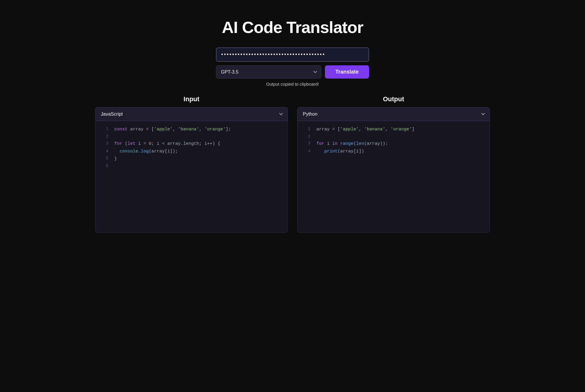 The width and height of the screenshot is (585, 392). I want to click on input-panel: Input JavaScript Python TypeScript Java …, so click(191, 164).